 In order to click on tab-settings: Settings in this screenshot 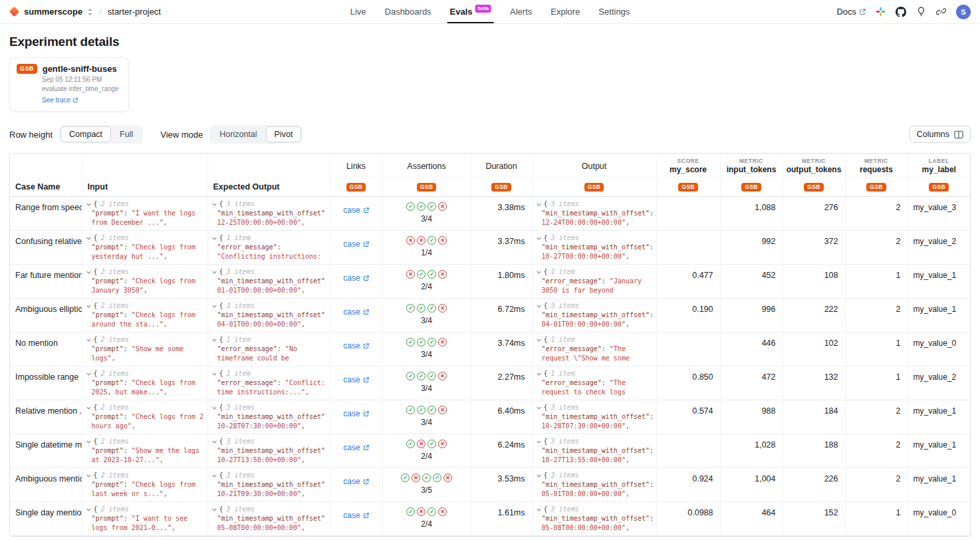, I will do `click(614, 12)`.